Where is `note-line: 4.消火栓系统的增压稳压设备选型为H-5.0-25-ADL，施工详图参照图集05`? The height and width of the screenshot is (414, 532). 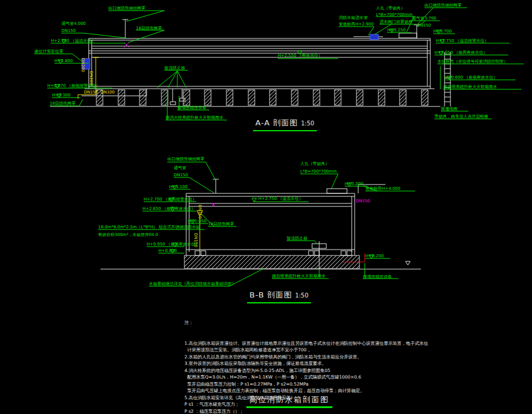 note-line: 4.消火栓系统的增压稳压设备选型为H-5.0-25-ADL，施工详图参照图集05 is located at coordinates (306, 371).